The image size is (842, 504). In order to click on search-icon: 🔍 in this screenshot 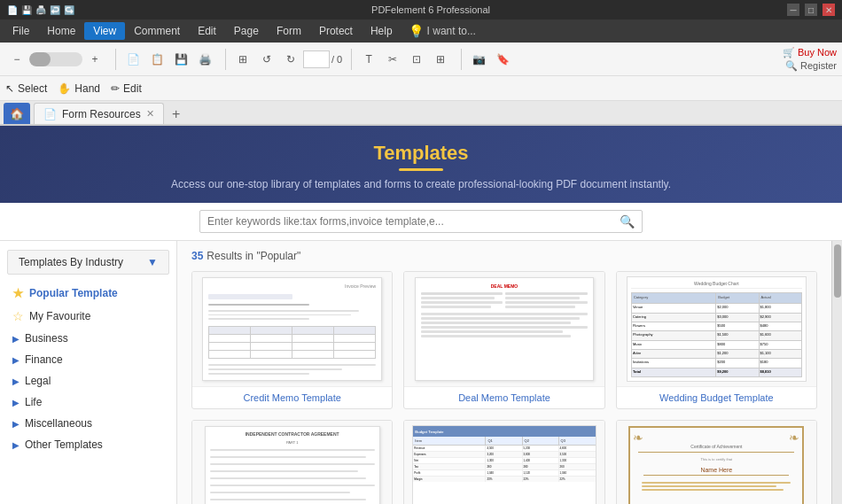, I will do `click(628, 221)`.